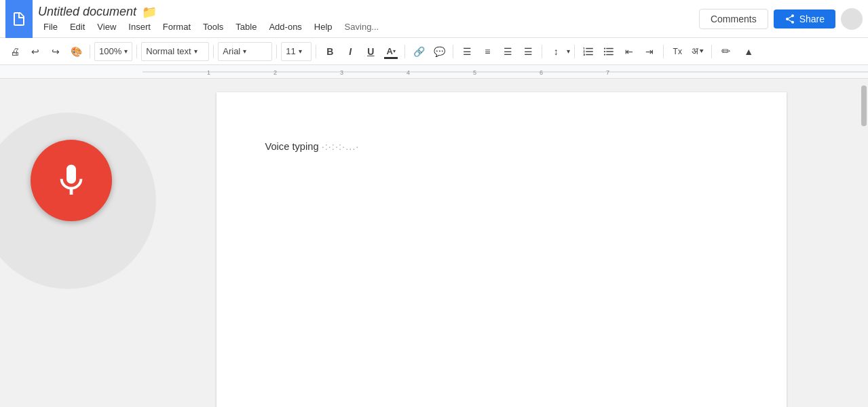 This screenshot has width=868, height=407. What do you see at coordinates (864, 243) in the screenshot?
I see `scrollbar-track` at bounding box center [864, 243].